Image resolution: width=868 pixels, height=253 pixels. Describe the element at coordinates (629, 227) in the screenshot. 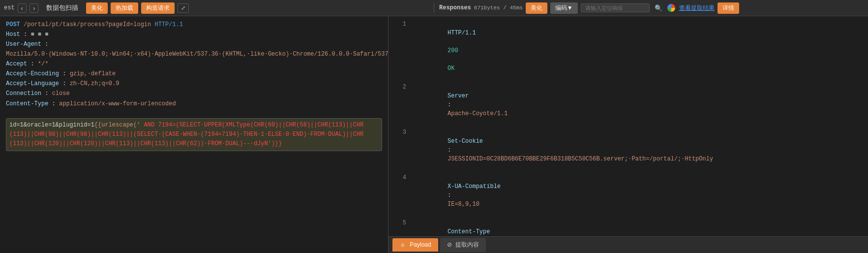

I see `resp-line-5: 5 Content-Type : text/html;·charset=utf-…` at that location.